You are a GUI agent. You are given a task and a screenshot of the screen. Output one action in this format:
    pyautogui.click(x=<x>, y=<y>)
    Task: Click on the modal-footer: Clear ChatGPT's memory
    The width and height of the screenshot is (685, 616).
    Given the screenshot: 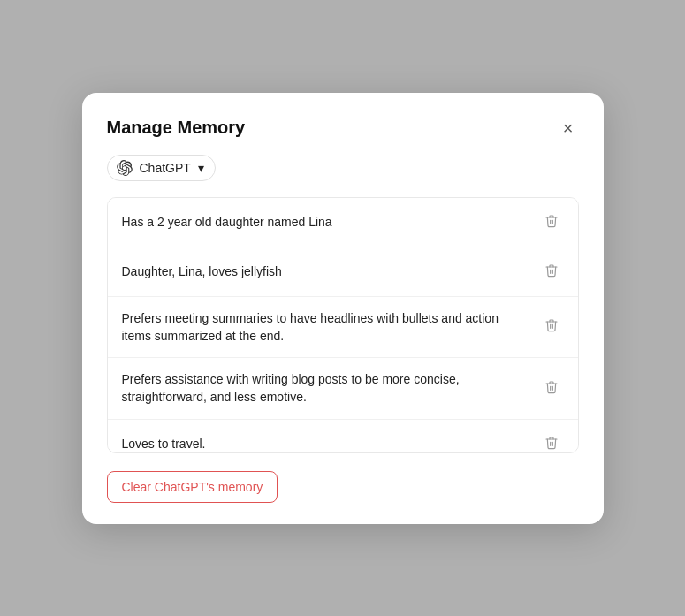 What is the action you would take?
    pyautogui.click(x=343, y=487)
    